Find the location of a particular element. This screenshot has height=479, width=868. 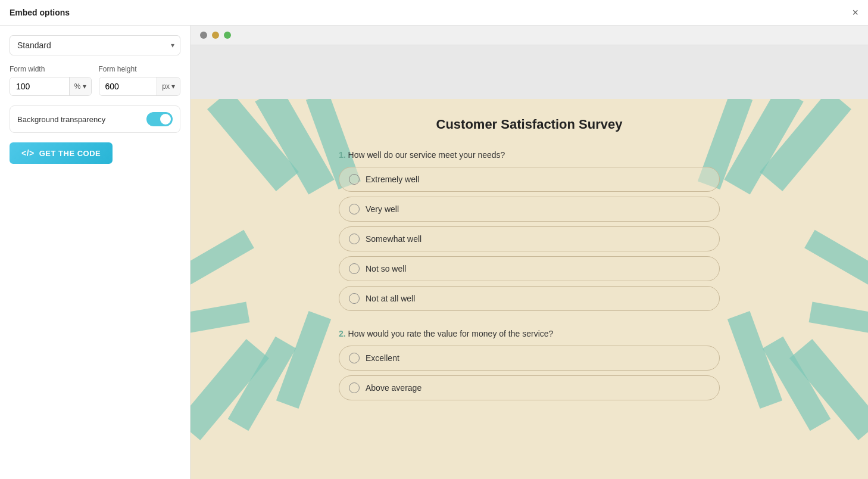

option-label-1: Extremely well is located at coordinates (392, 179).